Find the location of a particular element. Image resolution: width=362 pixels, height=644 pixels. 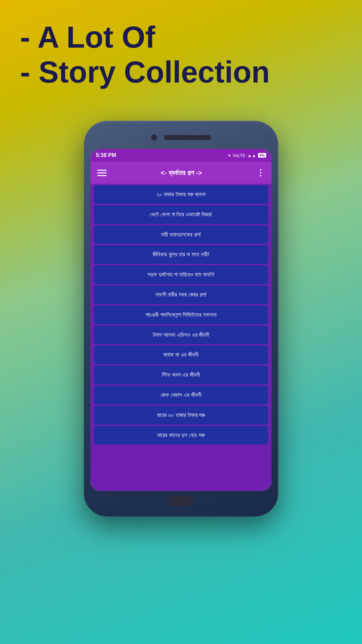

story-list-item: স্টিভ জবস এর জীবনী is located at coordinates (181, 375).